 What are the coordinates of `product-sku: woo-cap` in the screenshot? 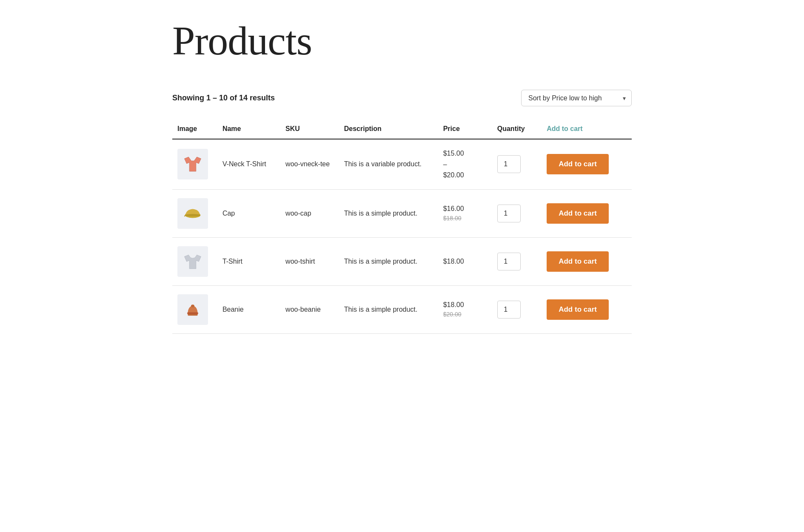 It's located at (310, 213).